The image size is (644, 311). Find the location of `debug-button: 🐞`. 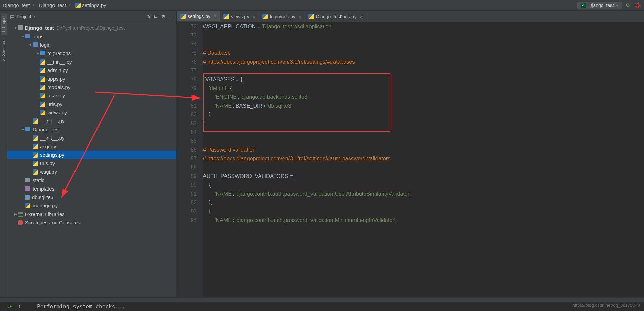

debug-button: 🐞 is located at coordinates (638, 5).